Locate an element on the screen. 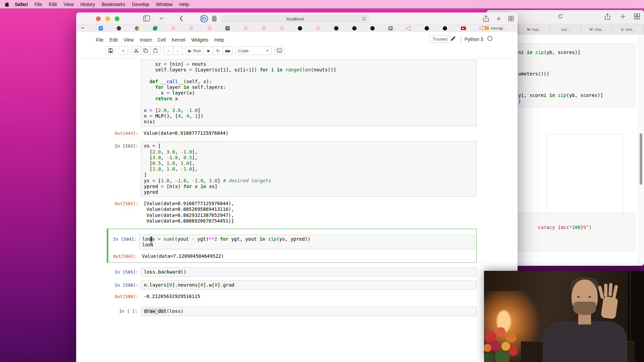 The height and width of the screenshot is (362, 644). background-tab: cs2... is located at coordinates (566, 29).